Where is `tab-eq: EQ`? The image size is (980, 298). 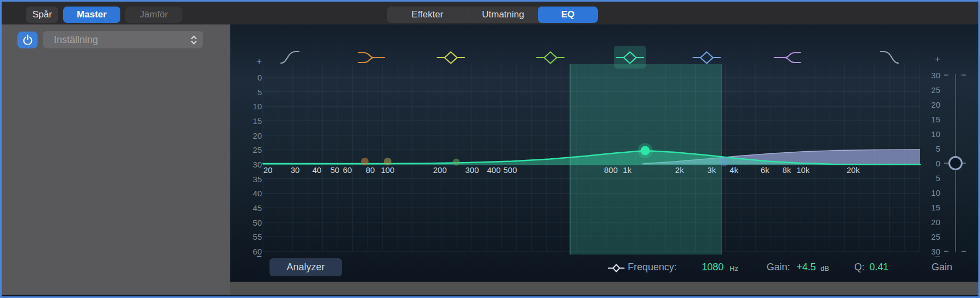
tab-eq: EQ is located at coordinates (568, 15).